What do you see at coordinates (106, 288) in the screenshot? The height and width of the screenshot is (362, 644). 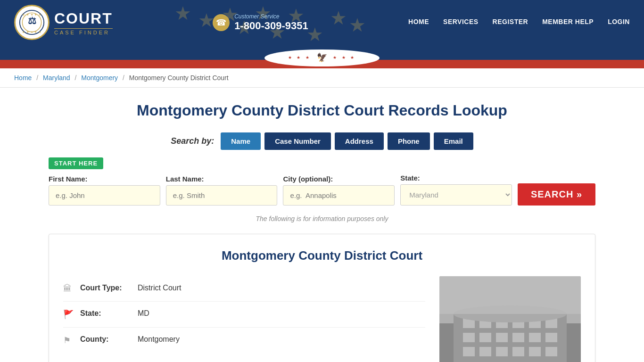 I see `court-type-label: Court Type:` at bounding box center [106, 288].